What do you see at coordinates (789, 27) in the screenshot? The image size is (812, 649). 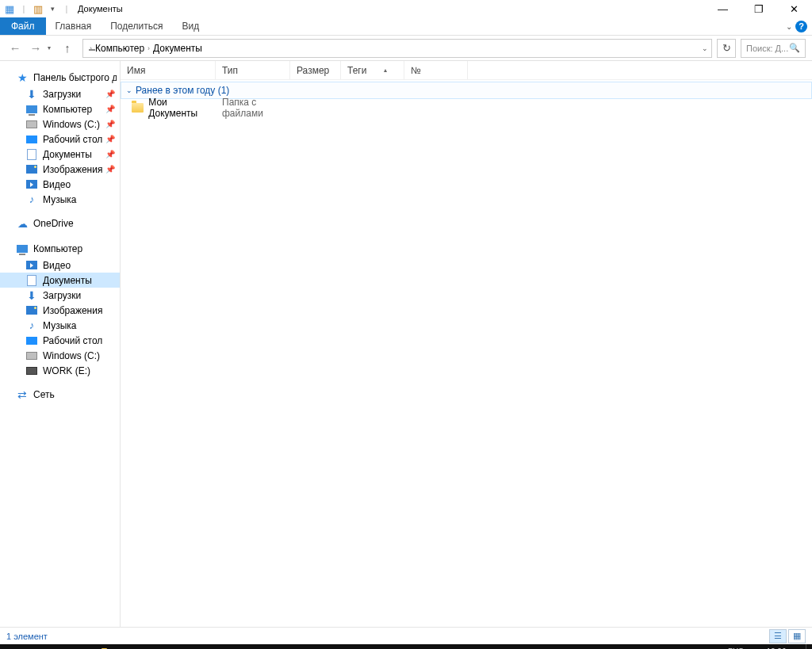 I see `ribbon-expand-icon: ⌄` at bounding box center [789, 27].